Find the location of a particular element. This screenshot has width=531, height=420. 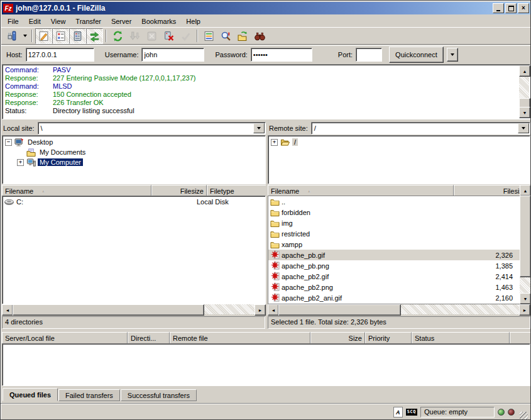

remote-file-row-blank: .. is located at coordinates (394, 201).